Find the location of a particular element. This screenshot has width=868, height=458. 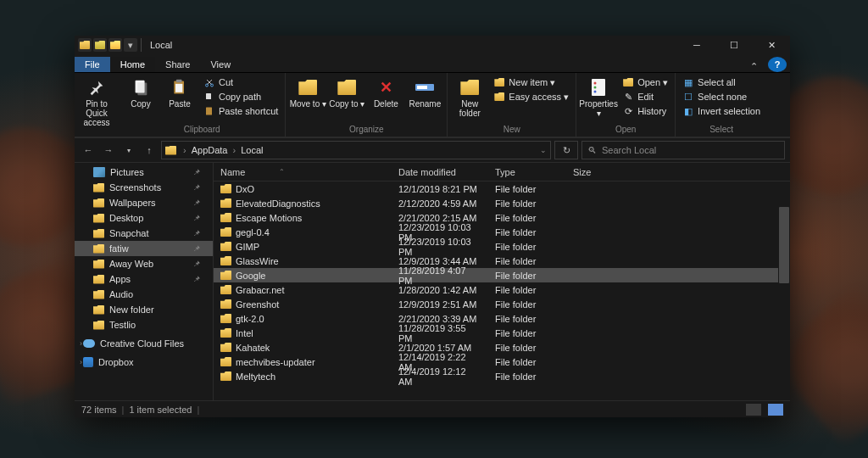

table-row: ElevatedDiagnostics2/12/2020 4:59 AMFile… is located at coordinates (502, 204).